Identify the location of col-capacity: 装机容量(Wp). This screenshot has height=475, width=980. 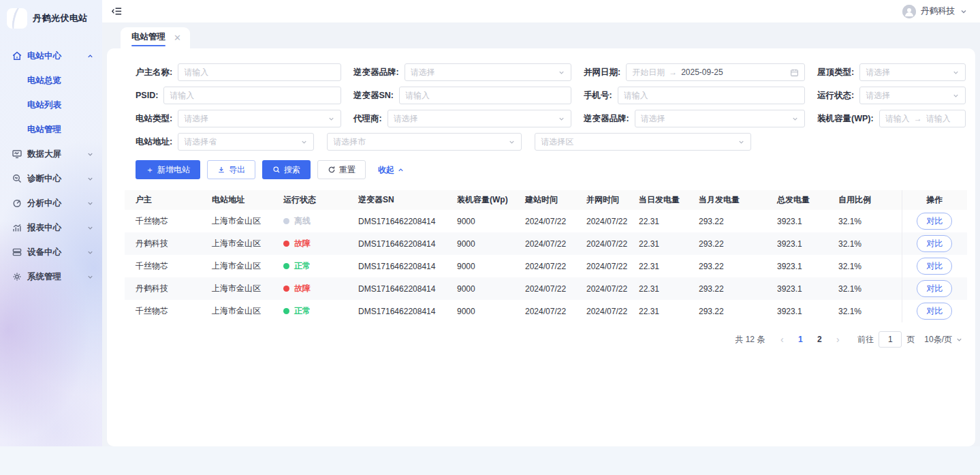
(480, 200).